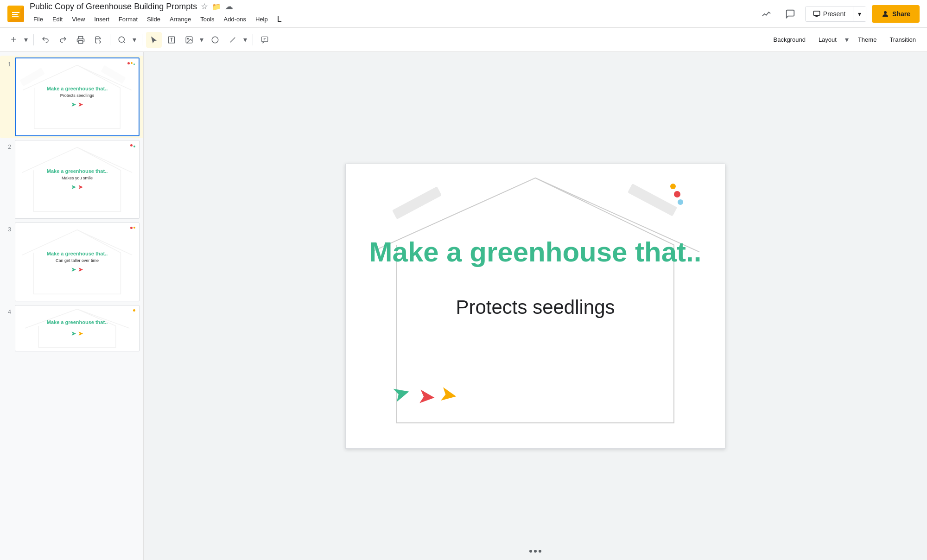 This screenshot has width=927, height=560. What do you see at coordinates (677, 194) in the screenshot?
I see `deco-dots` at bounding box center [677, 194].